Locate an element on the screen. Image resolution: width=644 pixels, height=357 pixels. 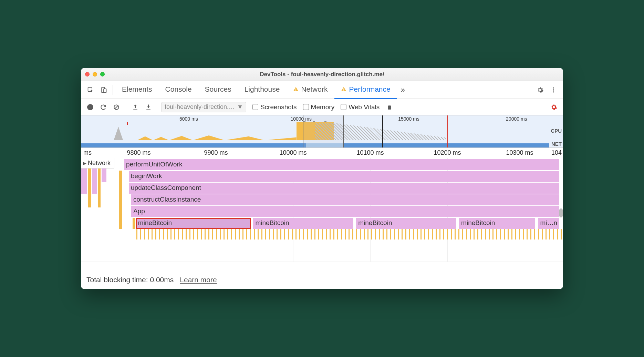
select-value: foul-heavenly-direction.… is located at coordinates (200, 107).